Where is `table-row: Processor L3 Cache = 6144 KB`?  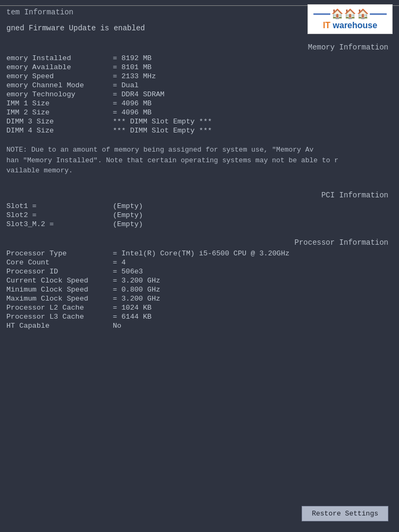 table-row: Processor L3 Cache = 6144 KB is located at coordinates (200, 317).